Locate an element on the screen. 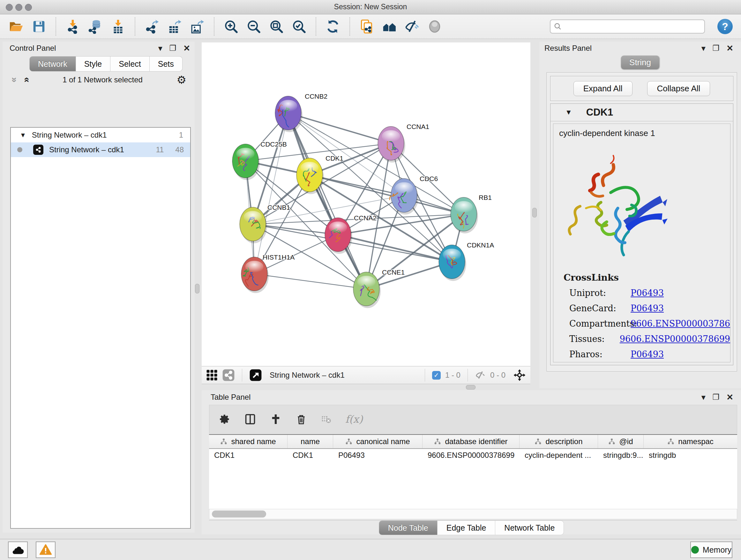 The height and width of the screenshot is (560, 741). warnings-button is located at coordinates (46, 550).